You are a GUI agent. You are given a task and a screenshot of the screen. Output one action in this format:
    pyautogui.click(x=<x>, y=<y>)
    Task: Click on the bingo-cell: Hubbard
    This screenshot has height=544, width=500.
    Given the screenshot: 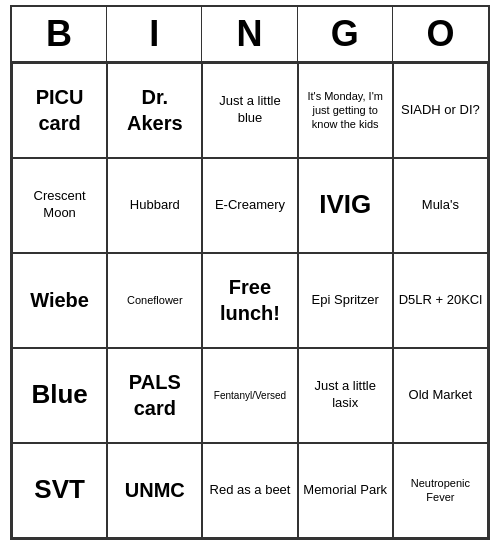 What is the action you would take?
    pyautogui.click(x=154, y=206)
    